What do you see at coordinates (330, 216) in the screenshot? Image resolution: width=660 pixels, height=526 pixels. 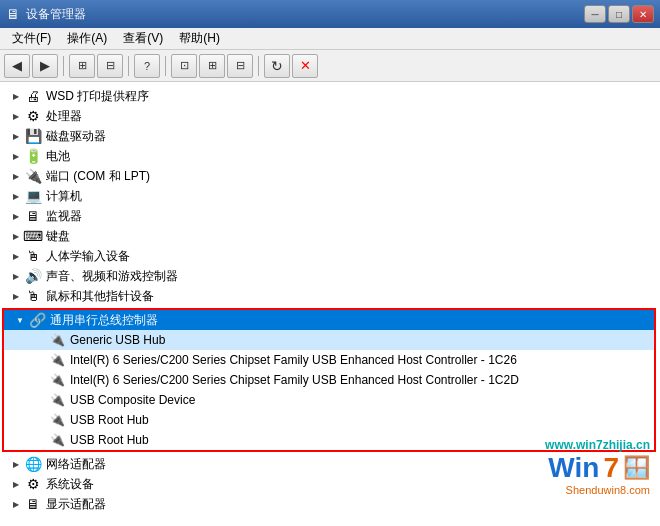 I see `tree-item-monitor: ▶ 🖥 监视器` at bounding box center [330, 216].